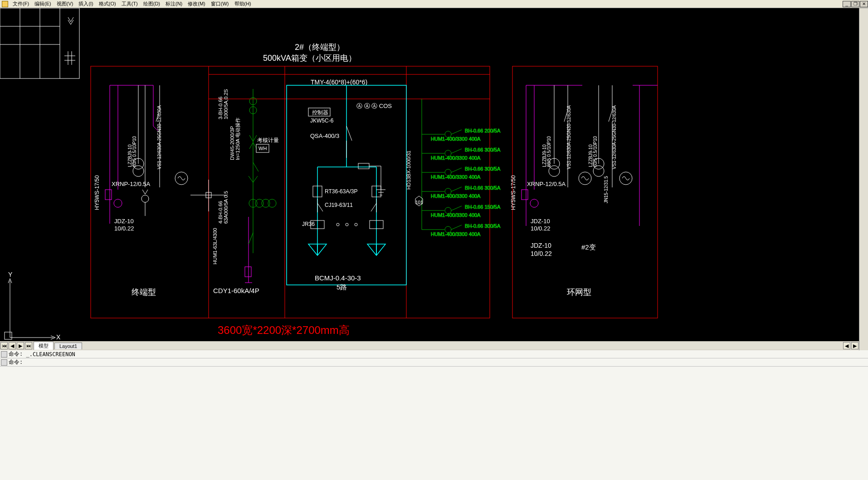 Image resolution: width=868 pixels, height=480 pixels. I want to click on feeder-ct: BH-0.66 200/5A, so click(483, 131).